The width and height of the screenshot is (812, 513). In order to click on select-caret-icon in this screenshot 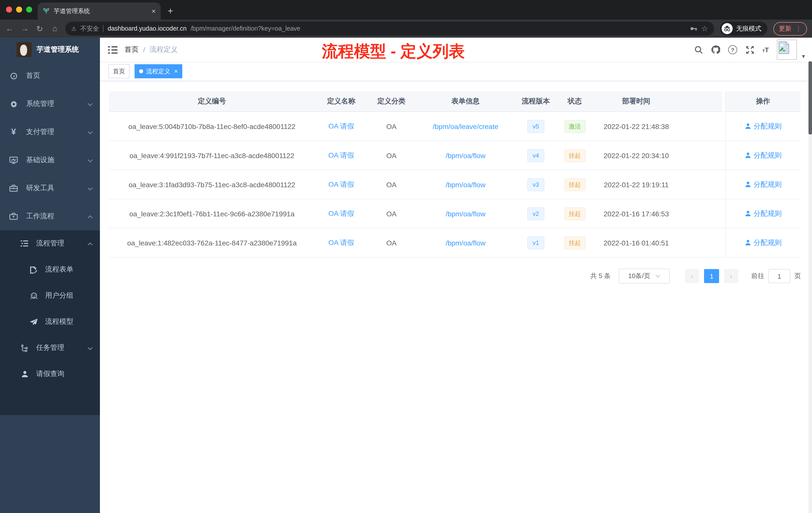, I will do `click(658, 276)`.